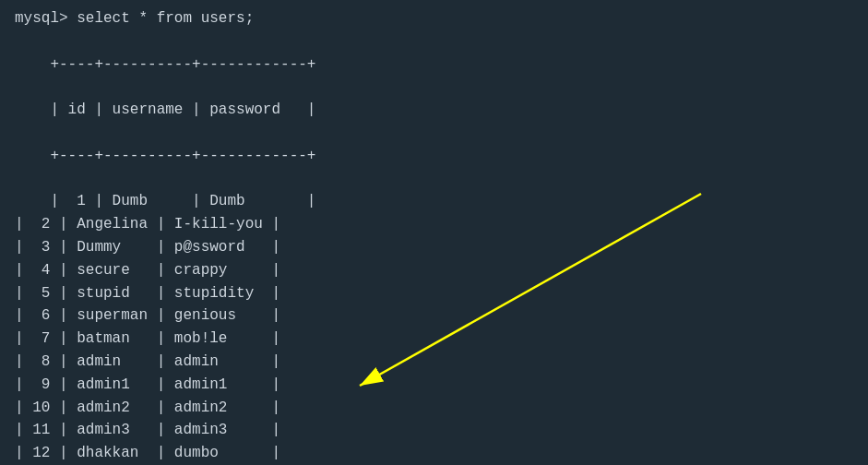  Describe the element at coordinates (148, 385) in the screenshot. I see `table-row: | 9 | admin1 | admin1 |` at that location.